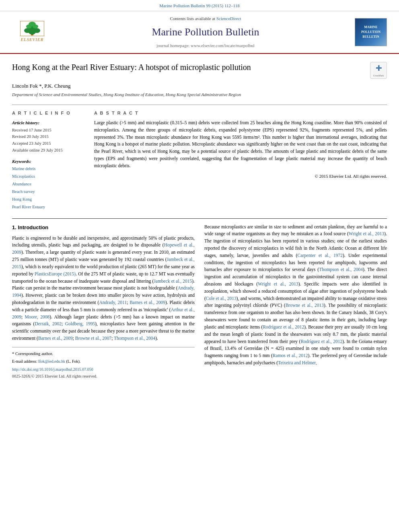  I want to click on ref-rodriguez2: Rodríguez et al., 2012, so click(321, 341).